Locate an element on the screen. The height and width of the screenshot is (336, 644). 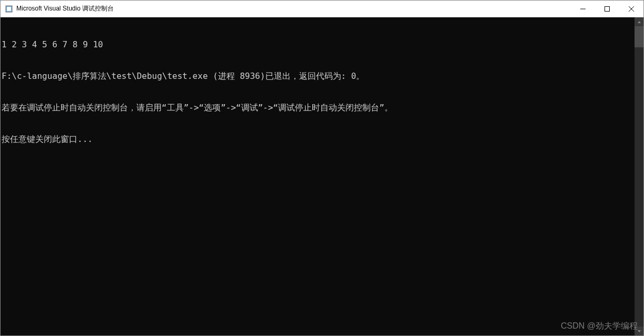
close-button is located at coordinates (631, 8).